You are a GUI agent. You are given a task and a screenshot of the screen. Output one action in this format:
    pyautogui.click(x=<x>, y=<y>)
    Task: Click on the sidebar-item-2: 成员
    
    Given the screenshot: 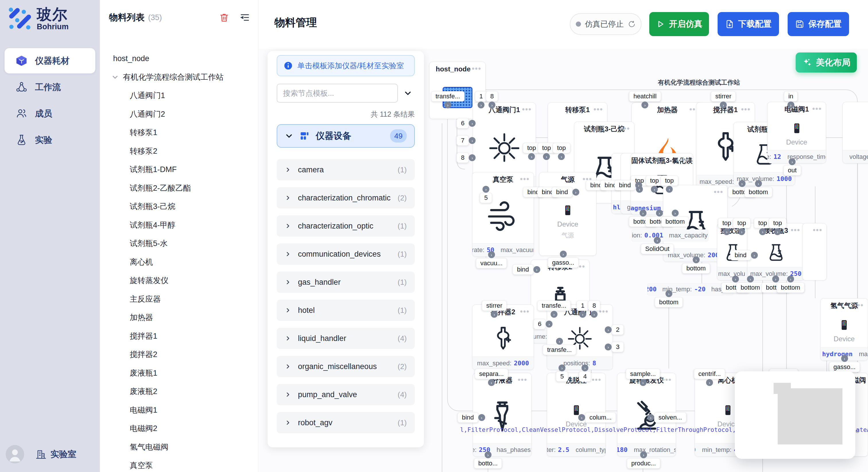 What is the action you would take?
    pyautogui.click(x=50, y=114)
    